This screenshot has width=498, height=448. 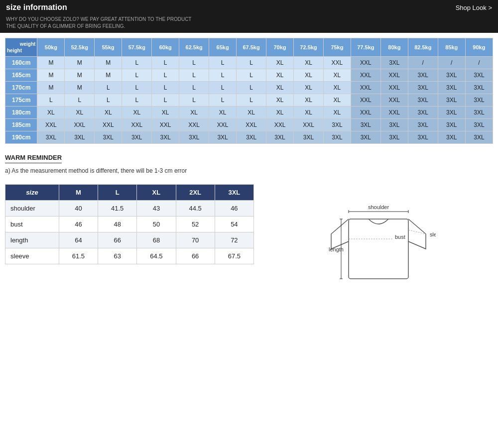 What do you see at coordinates (400, 237) in the screenshot?
I see `bust-label: bust` at bounding box center [400, 237].